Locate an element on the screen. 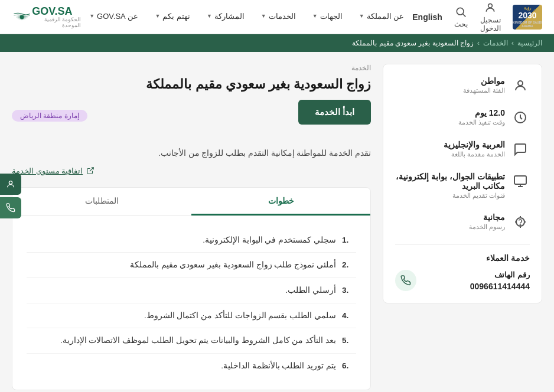 The width and height of the screenshot is (554, 392). step-2-text: أملئي نموذج طلب زواج السعودية بغير سعودي… is located at coordinates (181, 265).